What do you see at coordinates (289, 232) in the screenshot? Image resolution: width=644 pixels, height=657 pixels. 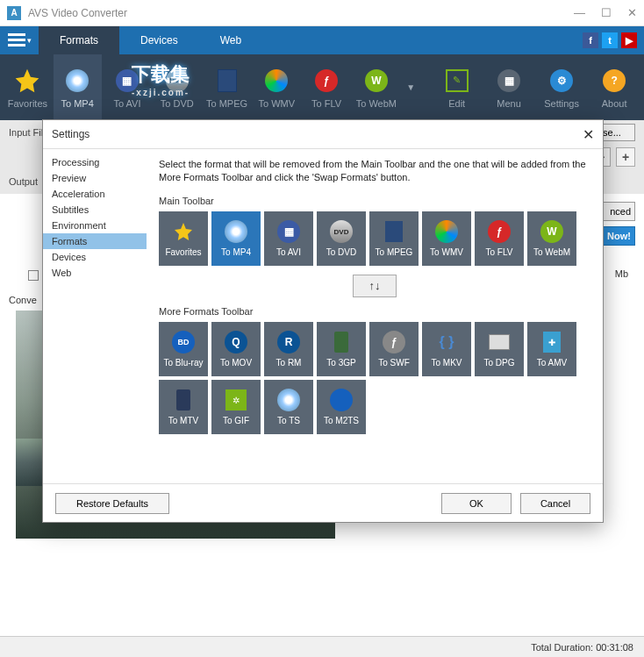 I see `format-icon: ▦` at bounding box center [289, 232].